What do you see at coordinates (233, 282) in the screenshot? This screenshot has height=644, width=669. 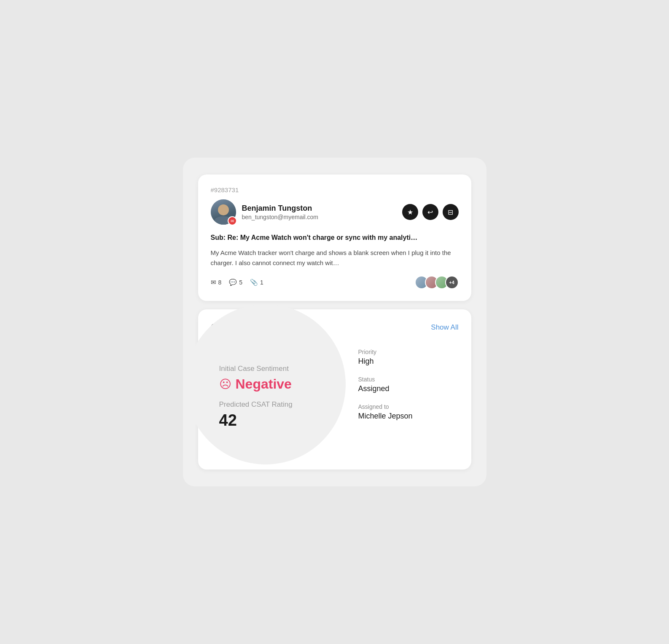 I see `comment-stat-icon: 💬` at bounding box center [233, 282].